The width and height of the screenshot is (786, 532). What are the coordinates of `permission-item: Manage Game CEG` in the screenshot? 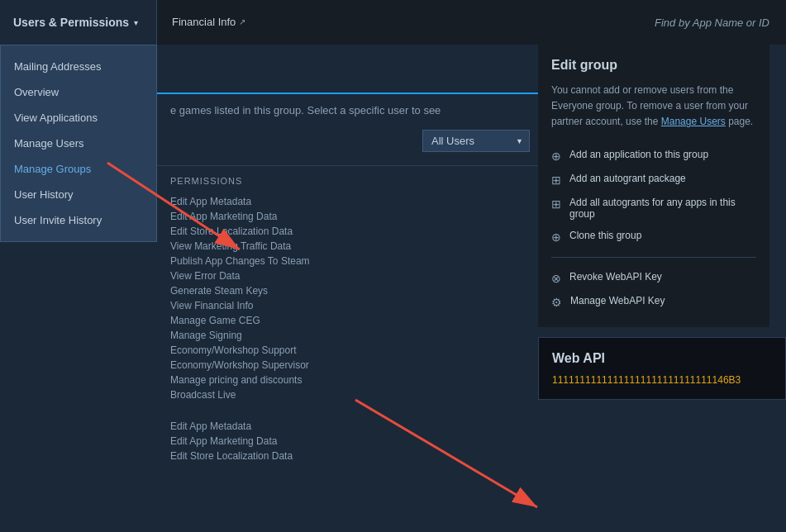 It's located at (347, 321).